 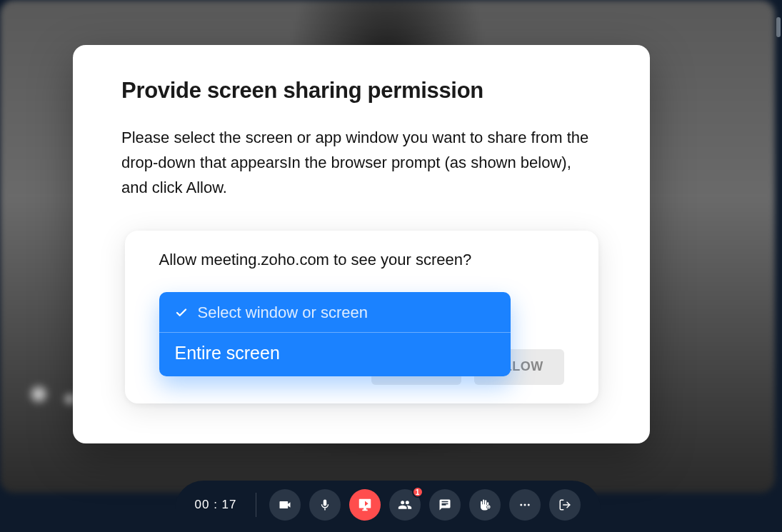 What do you see at coordinates (365, 505) in the screenshot?
I see `share-screen-icon` at bounding box center [365, 505].